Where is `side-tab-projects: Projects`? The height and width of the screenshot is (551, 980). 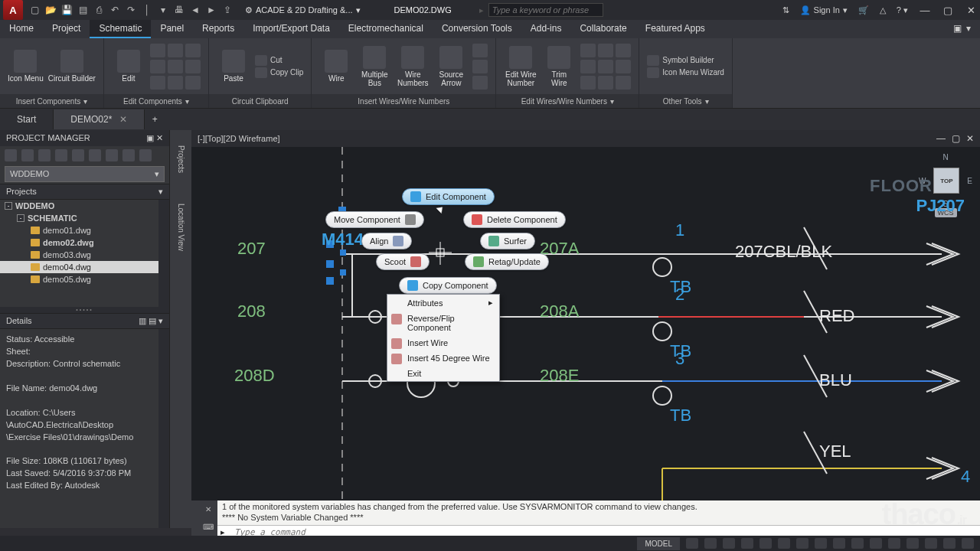
side-tab-projects: Projects is located at coordinates (181, 159).